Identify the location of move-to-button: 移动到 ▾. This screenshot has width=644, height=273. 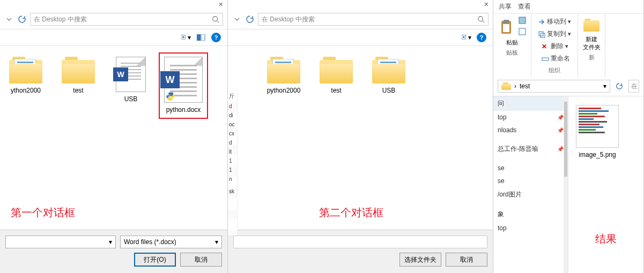
(554, 21).